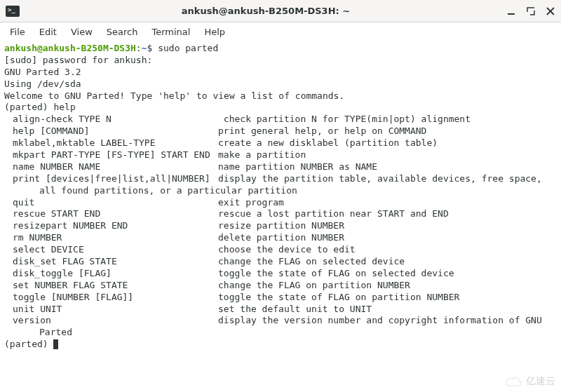  What do you see at coordinates (339, 297) in the screenshot?
I see `help-desc: toggle the state of FLAG on partition NU…` at bounding box center [339, 297].